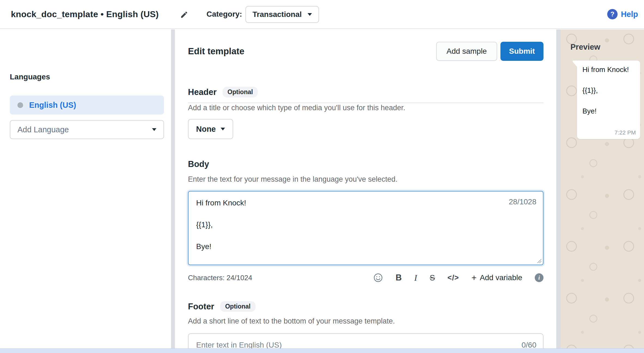 Image resolution: width=644 pixels, height=353 pixels. What do you see at coordinates (30, 77) in the screenshot?
I see `languages-heading: Languages` at bounding box center [30, 77].